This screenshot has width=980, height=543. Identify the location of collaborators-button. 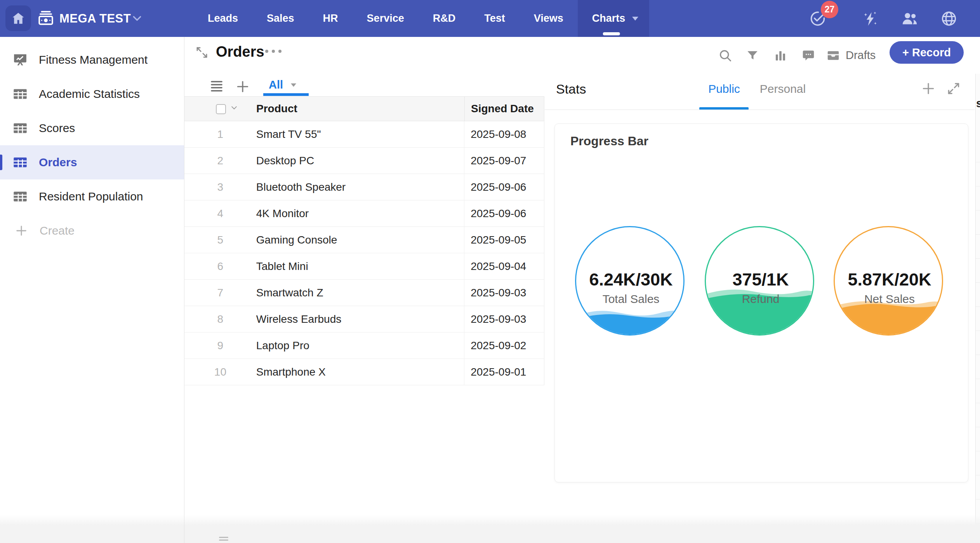
(910, 19).